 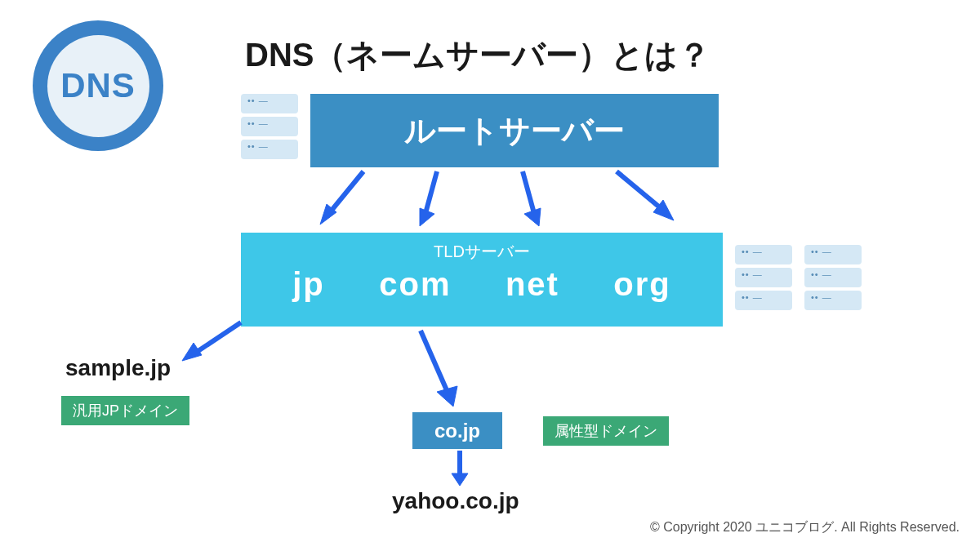 What do you see at coordinates (482, 251) in the screenshot?
I see `tld-server-label: TLDサーバー` at bounding box center [482, 251].